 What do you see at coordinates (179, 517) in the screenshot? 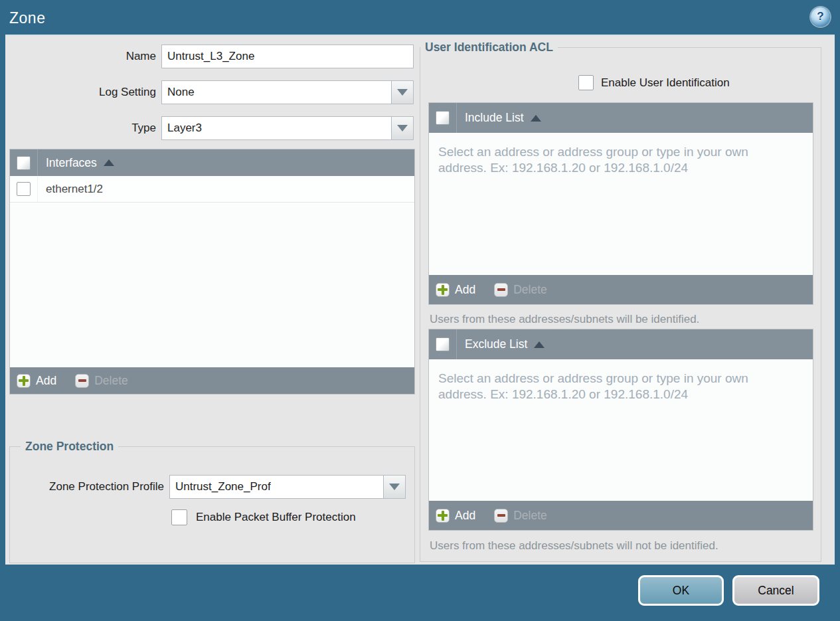
I see `enable-packet-buffer-protection-checkbox` at bounding box center [179, 517].